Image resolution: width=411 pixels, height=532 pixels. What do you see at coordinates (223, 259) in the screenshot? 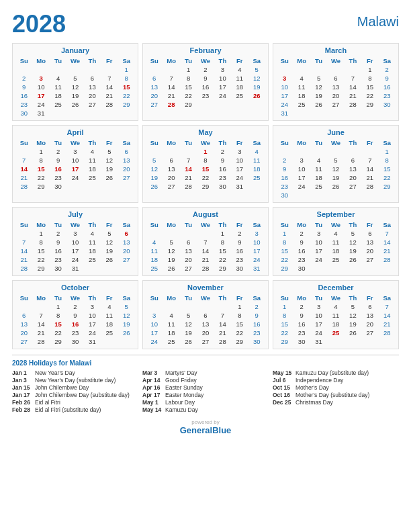
I see `calendar-day: 22` at bounding box center [223, 259].